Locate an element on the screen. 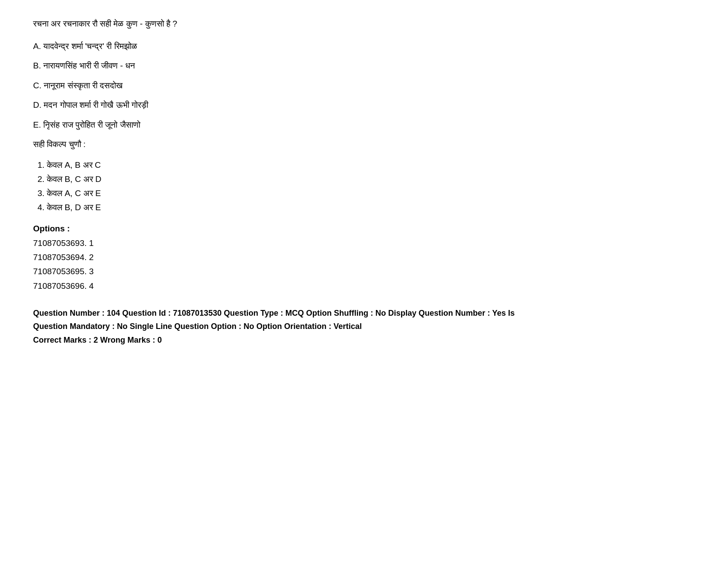  option-id-3: 71087053695. 3 is located at coordinates (364, 272).